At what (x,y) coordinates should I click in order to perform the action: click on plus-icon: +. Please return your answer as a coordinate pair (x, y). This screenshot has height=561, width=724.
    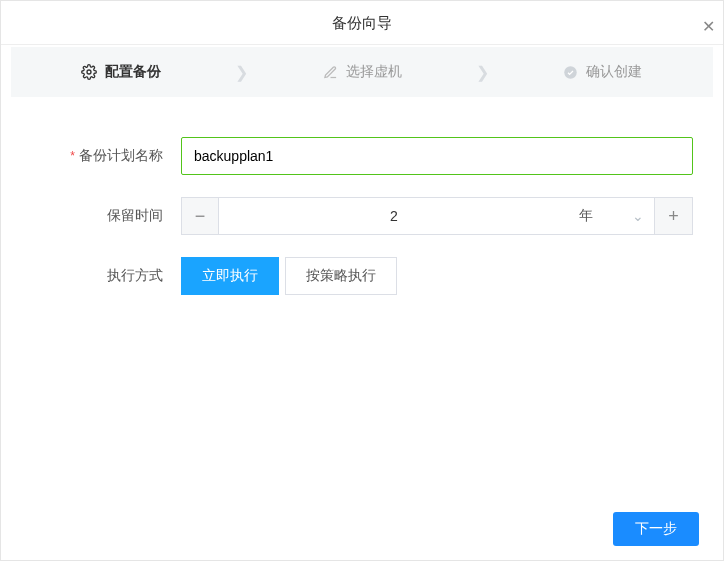
    Looking at the image, I should click on (674, 216).